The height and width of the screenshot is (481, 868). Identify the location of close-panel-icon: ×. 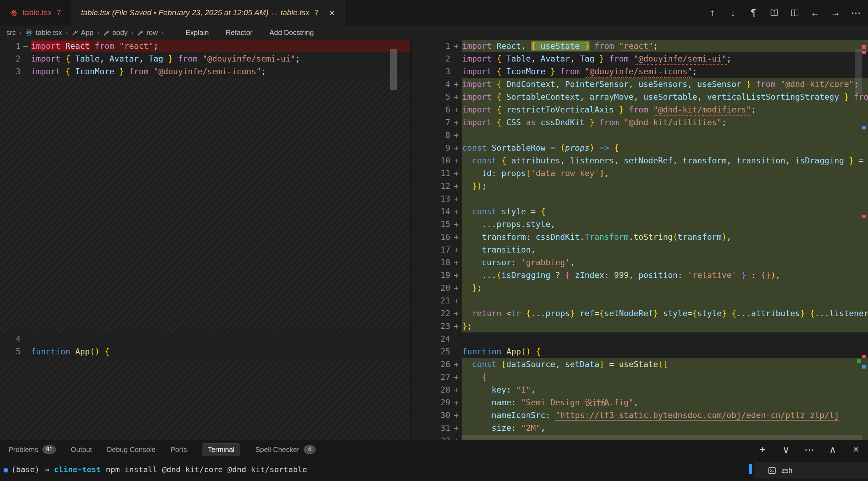
(856, 450).